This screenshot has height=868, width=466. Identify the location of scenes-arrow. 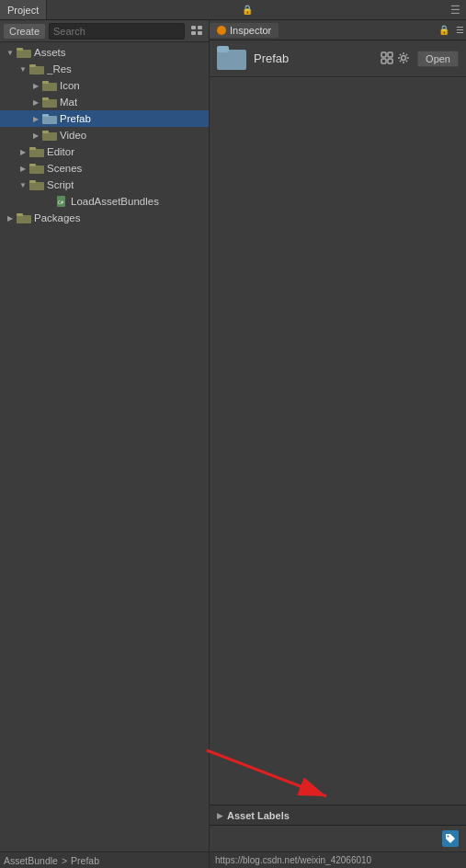
(23, 168).